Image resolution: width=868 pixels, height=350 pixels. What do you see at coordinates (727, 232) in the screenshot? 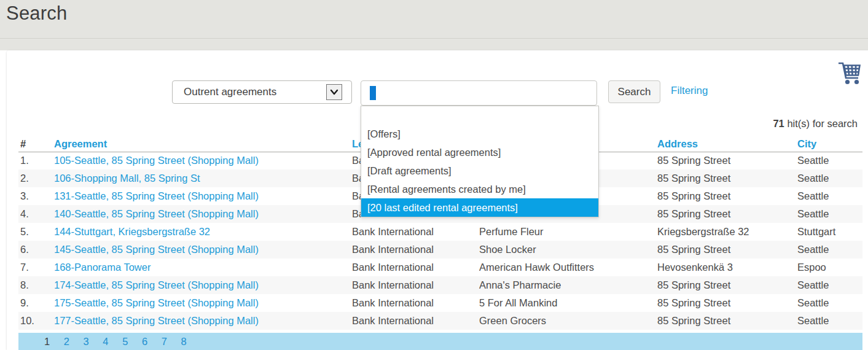
I see `address-cell: Kriegsbergstraße 32` at bounding box center [727, 232].